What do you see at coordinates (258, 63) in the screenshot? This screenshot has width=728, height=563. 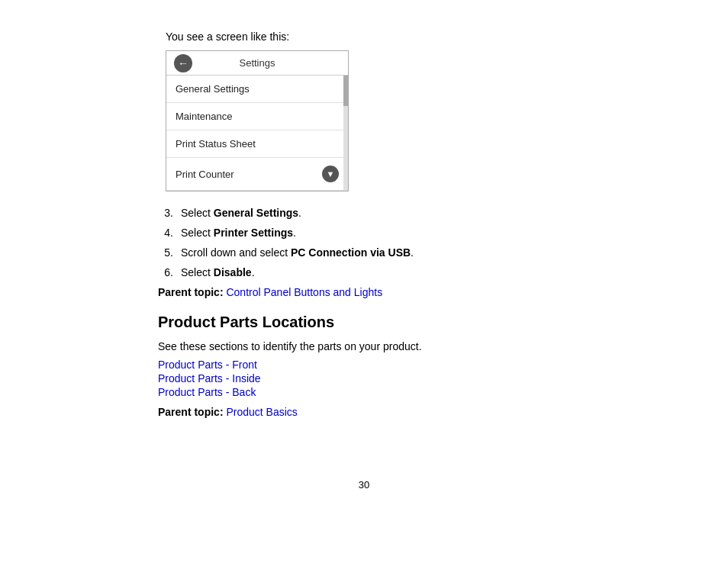 I see `settings-title: Settings` at bounding box center [258, 63].